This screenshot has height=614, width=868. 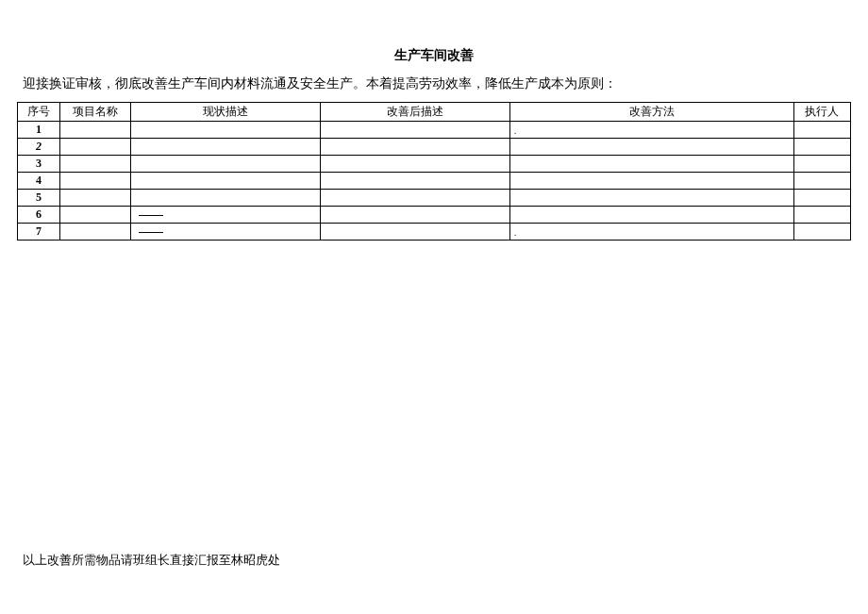 I want to click on cell-seq: 6, so click(x=40, y=215).